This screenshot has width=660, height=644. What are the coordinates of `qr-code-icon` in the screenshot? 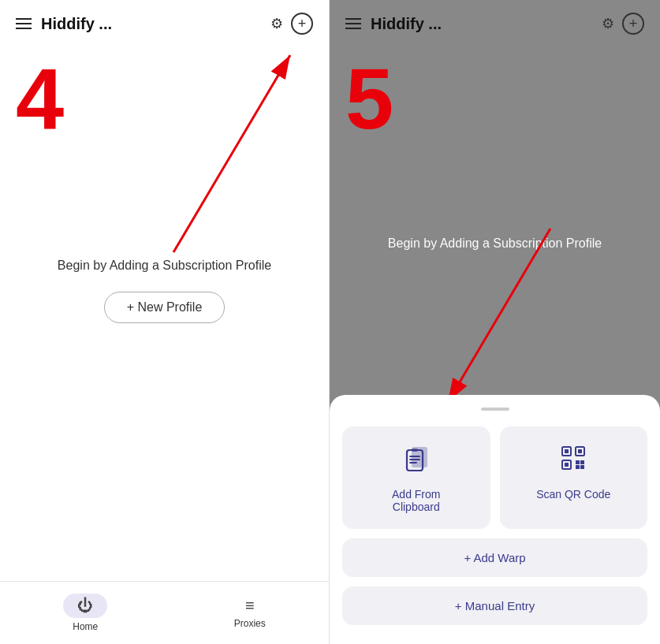 It's located at (573, 461).